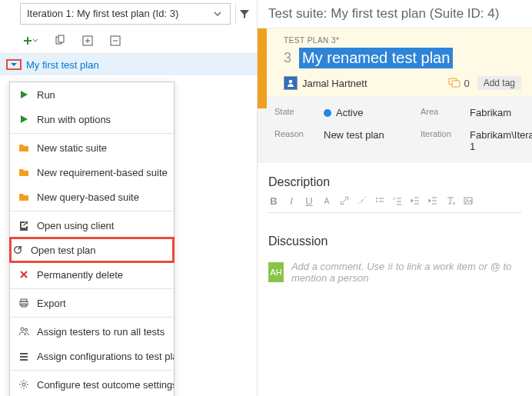  I want to click on print-icon, so click(24, 303).